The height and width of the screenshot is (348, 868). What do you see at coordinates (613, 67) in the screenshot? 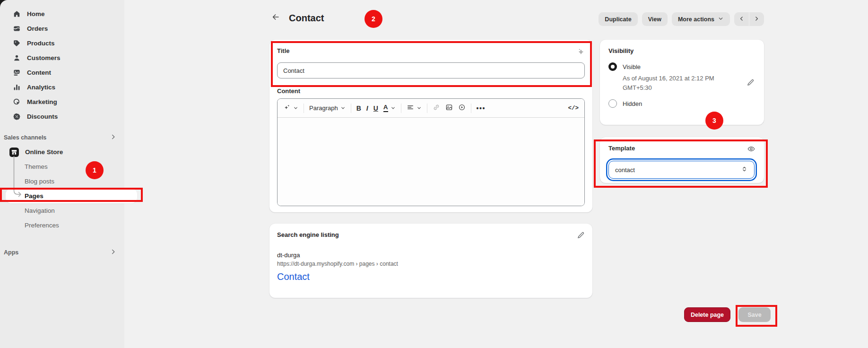
I see `radio-selected-icon` at bounding box center [613, 67].